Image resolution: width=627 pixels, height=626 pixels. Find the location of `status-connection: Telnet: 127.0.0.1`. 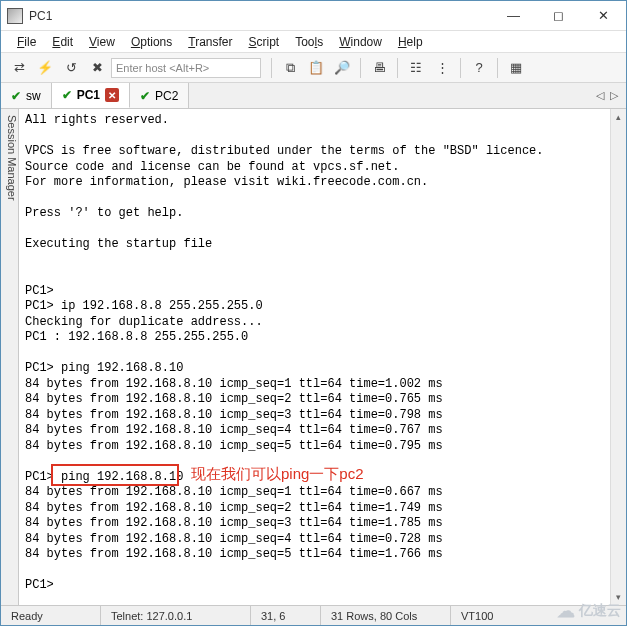

status-connection: Telnet: 127.0.0.1 is located at coordinates (176, 616).